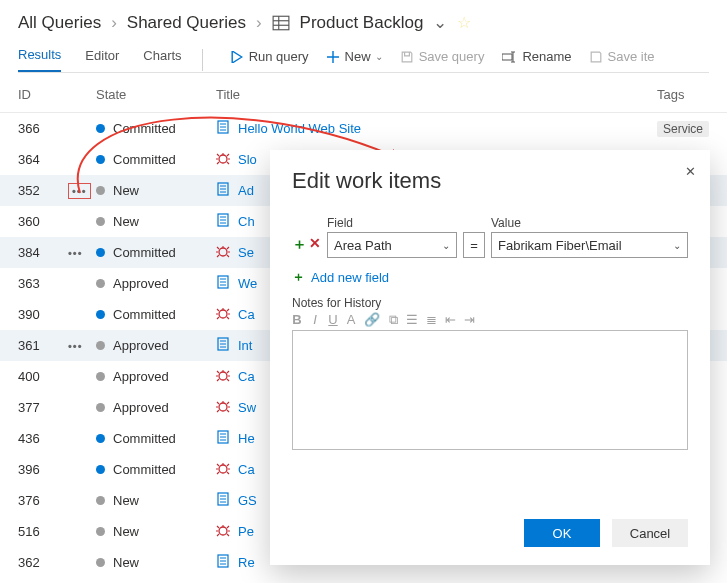 Image resolution: width=727 pixels, height=583 pixels. I want to click on tag-pill: Service, so click(683, 129).